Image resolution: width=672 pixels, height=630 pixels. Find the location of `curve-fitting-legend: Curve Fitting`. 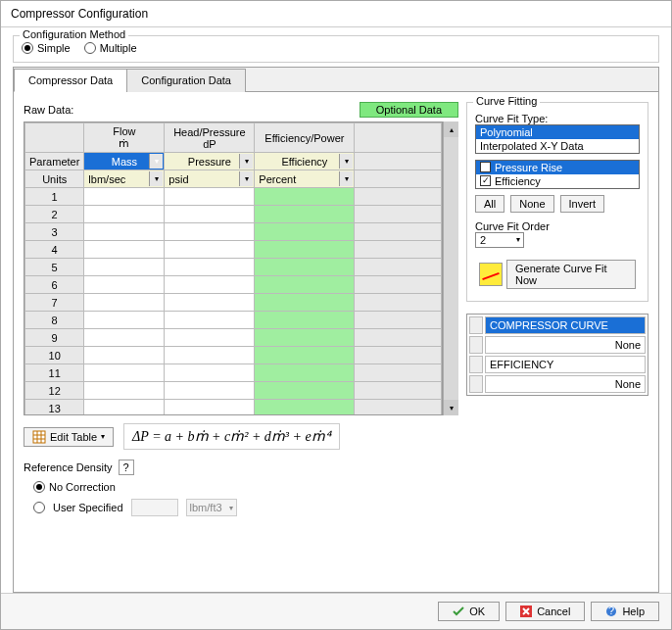

curve-fitting-legend: Curve Fitting is located at coordinates (506, 101).